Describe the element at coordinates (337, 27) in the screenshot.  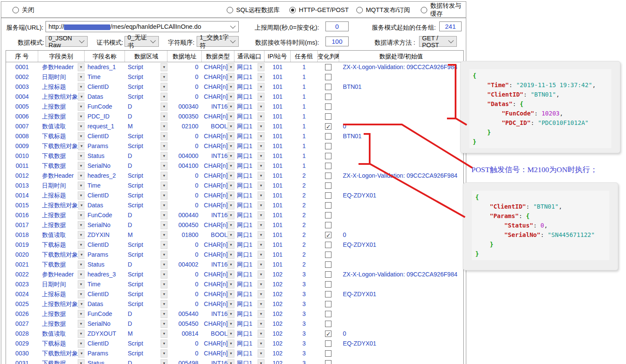
I see `report-period-input: 0` at that location.